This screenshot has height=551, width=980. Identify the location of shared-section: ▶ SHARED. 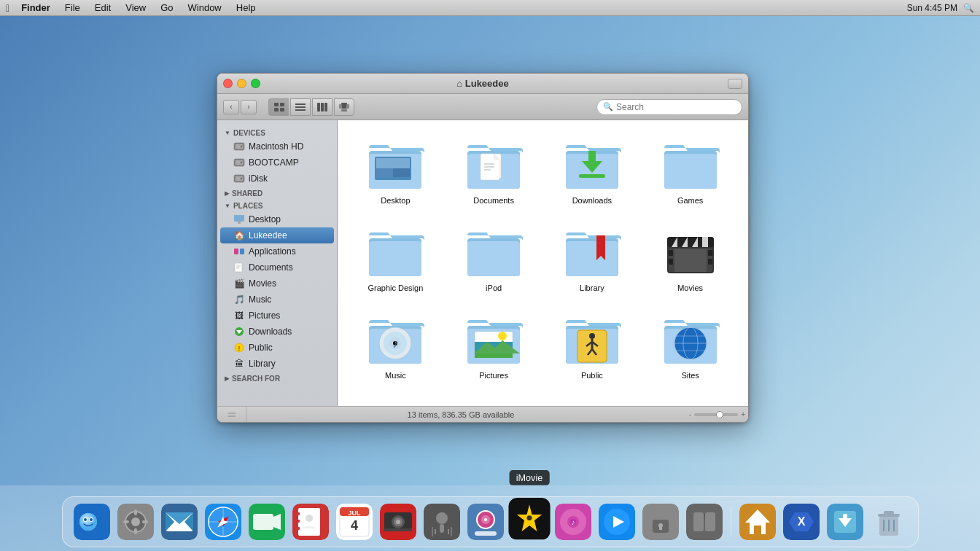
(277, 192).